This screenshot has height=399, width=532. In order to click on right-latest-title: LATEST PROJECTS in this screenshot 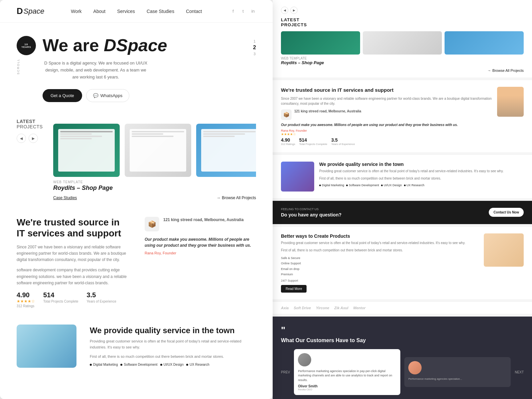, I will do `click(402, 22)`.